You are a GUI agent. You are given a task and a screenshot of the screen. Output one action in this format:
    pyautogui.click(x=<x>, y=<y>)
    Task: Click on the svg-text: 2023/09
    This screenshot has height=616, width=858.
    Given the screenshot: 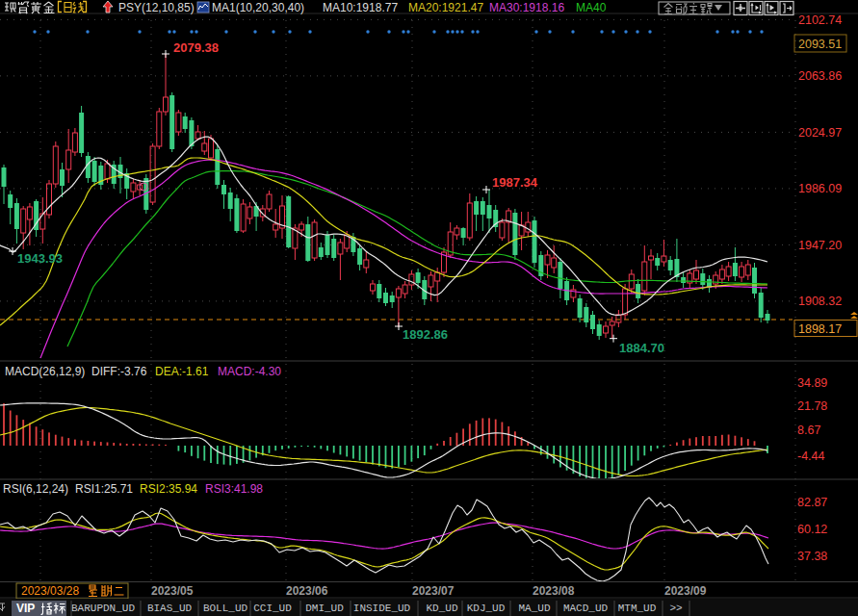 What is the action you would take?
    pyautogui.click(x=686, y=591)
    